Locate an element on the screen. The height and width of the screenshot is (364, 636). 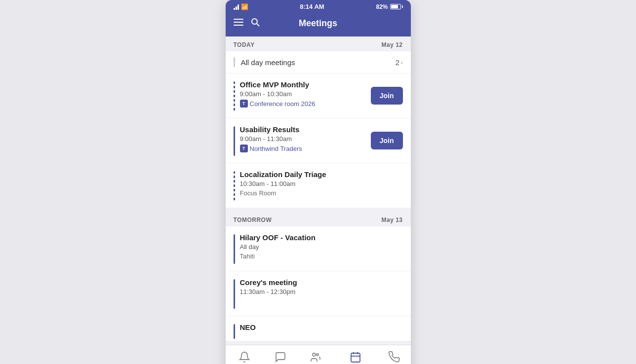
meeting-title: Corey's meeting is located at coordinates (321, 282).